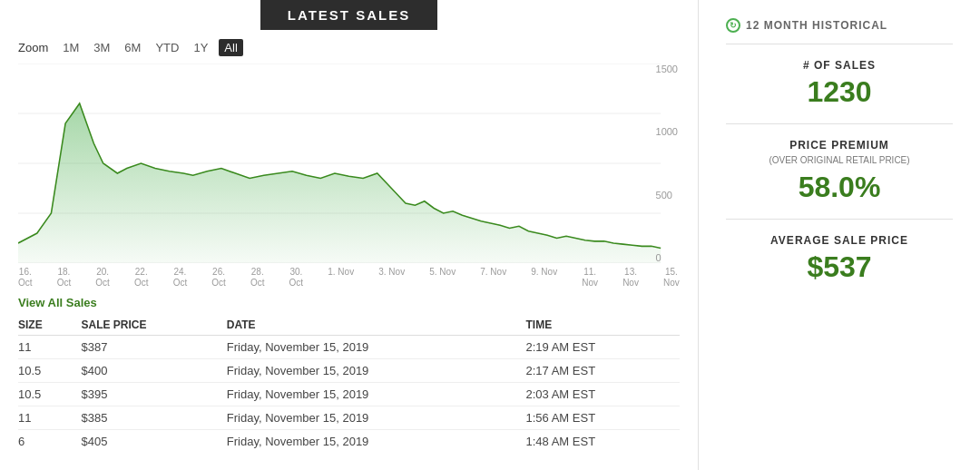 The height and width of the screenshot is (470, 980). I want to click on cell-time: 2:03 AM EST, so click(603, 395).